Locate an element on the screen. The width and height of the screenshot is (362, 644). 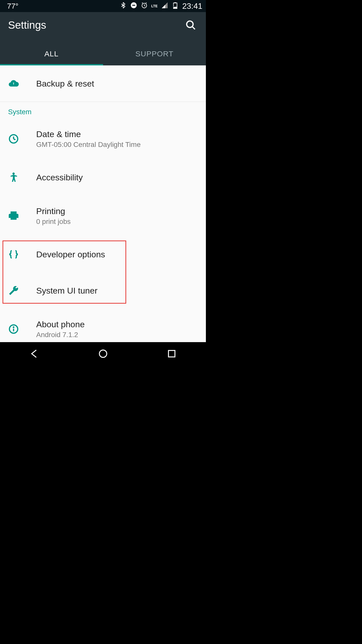
date-time-item: Date & time GMT-05:00 Central Daylight T… is located at coordinates (103, 139).